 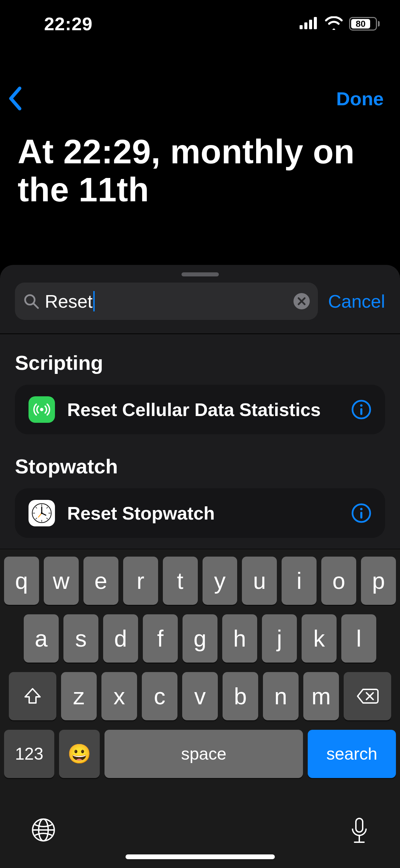 What do you see at coordinates (200, 754) in the screenshot?
I see `keyboard-row-4: 123 😀 space search` at bounding box center [200, 754].